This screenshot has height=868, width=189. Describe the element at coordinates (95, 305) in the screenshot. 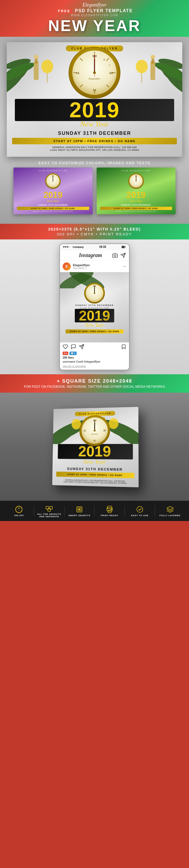

I see `ig-post-date: SUNDAY 31TH DECEMBER` at that location.